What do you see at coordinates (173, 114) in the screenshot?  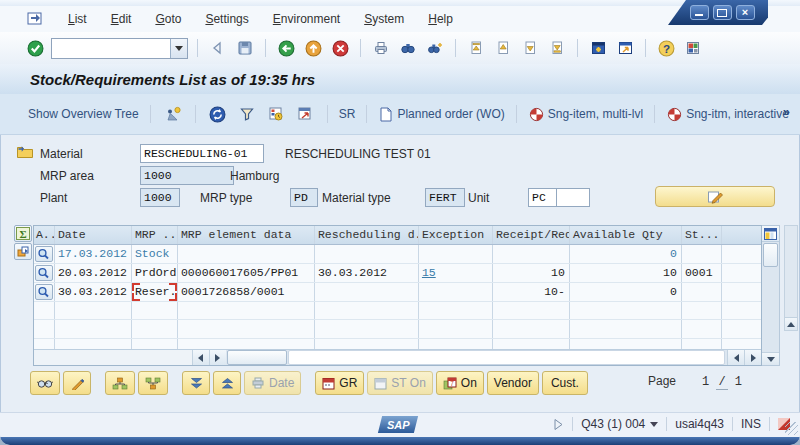 I see `overview-graphic-button` at bounding box center [173, 114].